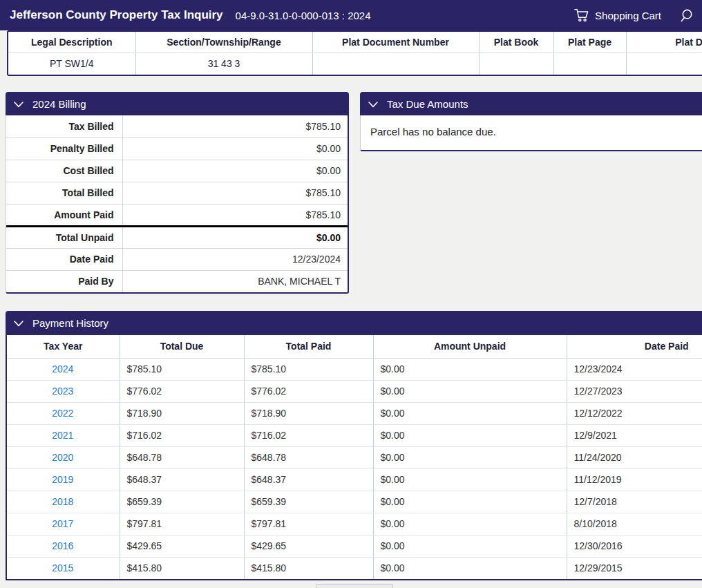 The height and width of the screenshot is (588, 702). I want to click on payment-total-due-cell: $718.90, so click(182, 413).